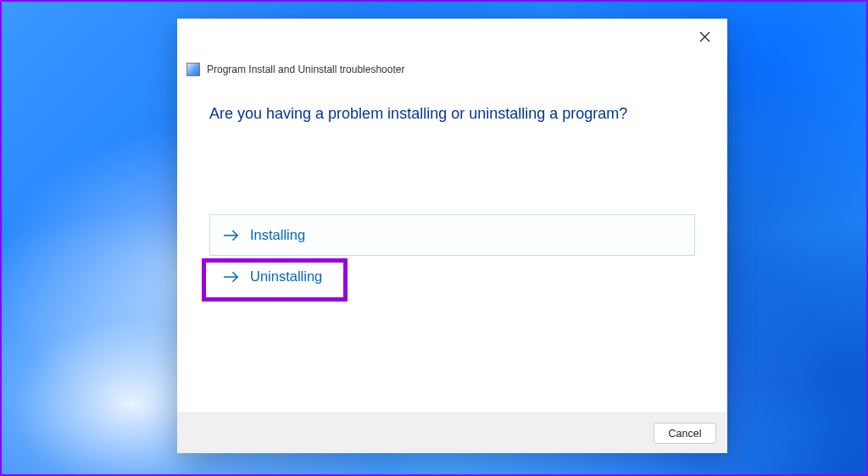  What do you see at coordinates (685, 434) in the screenshot?
I see `cancel-button: Cancel` at bounding box center [685, 434].